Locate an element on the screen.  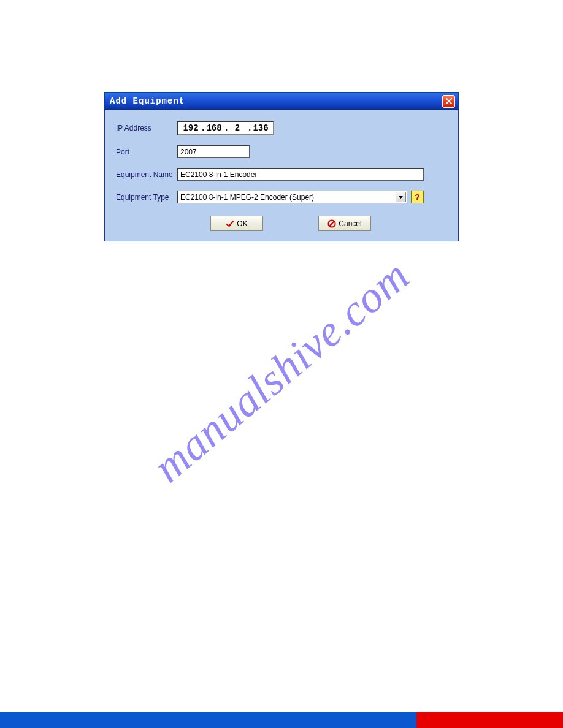
row-eqname: Equipment Name is located at coordinates (282, 174).